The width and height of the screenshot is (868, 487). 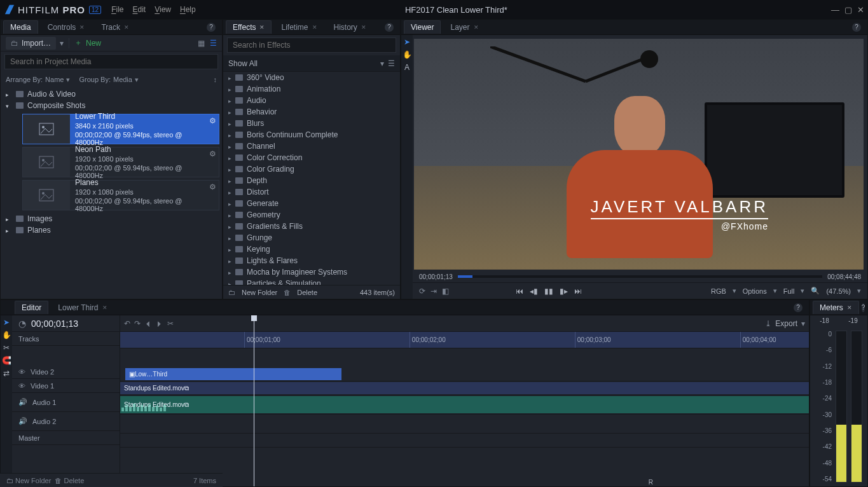 I want to click on menu-edit: Edit, so click(x=140, y=10).